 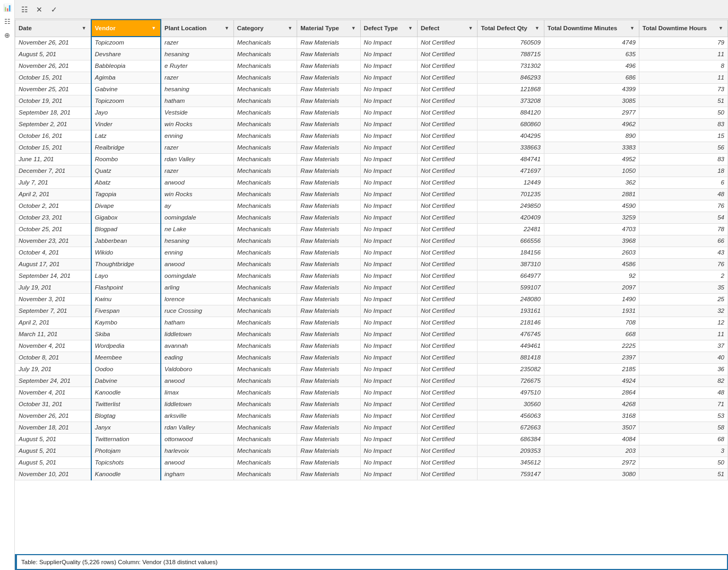 I want to click on cell-downmin: 362, so click(x=591, y=182).